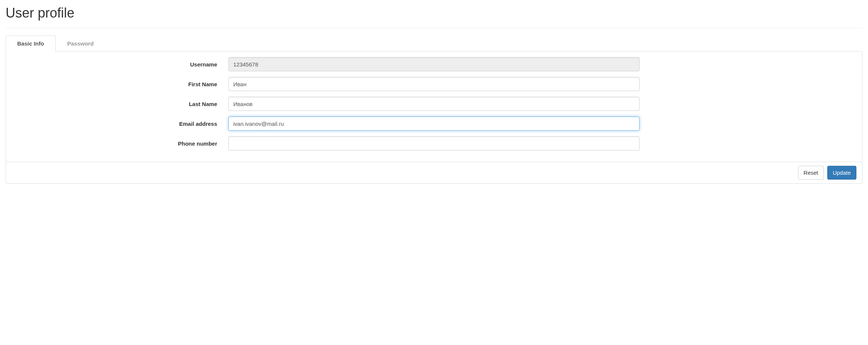 This screenshot has width=868, height=345. What do you see at coordinates (117, 64) in the screenshot?
I see `username-label: Username` at bounding box center [117, 64].